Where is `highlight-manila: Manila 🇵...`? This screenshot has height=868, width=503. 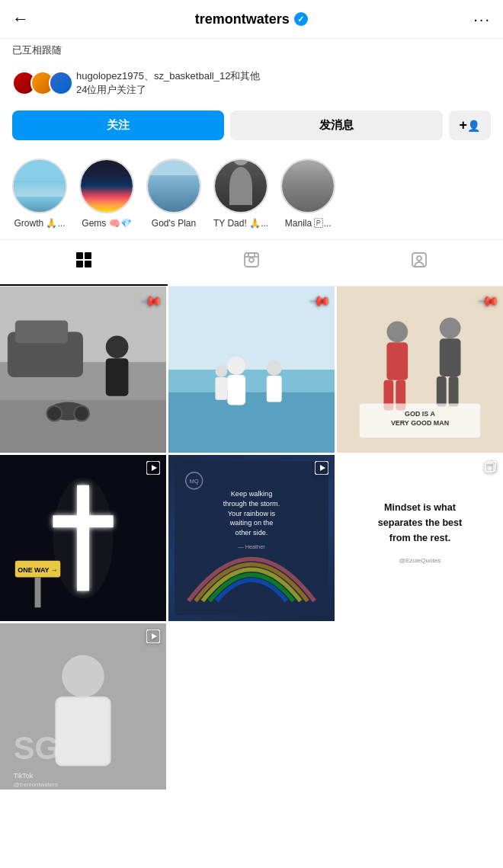
highlight-manila: Manila 🇵... is located at coordinates (308, 194).